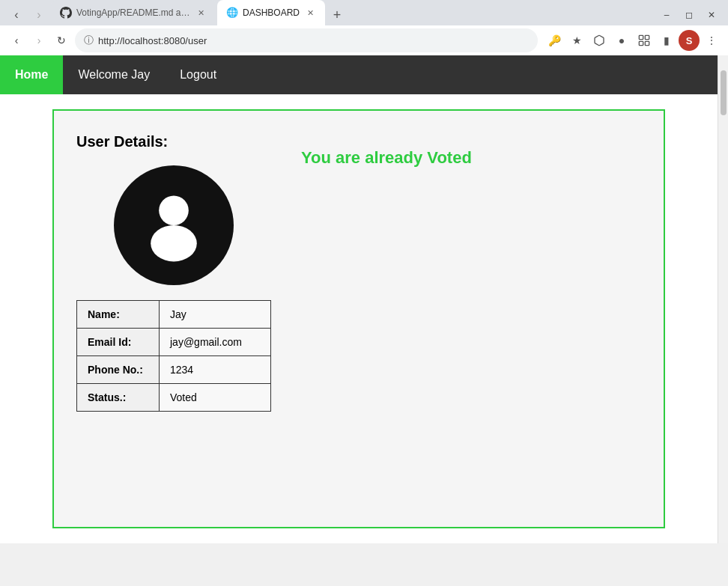 The image size is (728, 586). I want to click on tab-github: VotingApp/README.md at mas ✕, so click(133, 13).